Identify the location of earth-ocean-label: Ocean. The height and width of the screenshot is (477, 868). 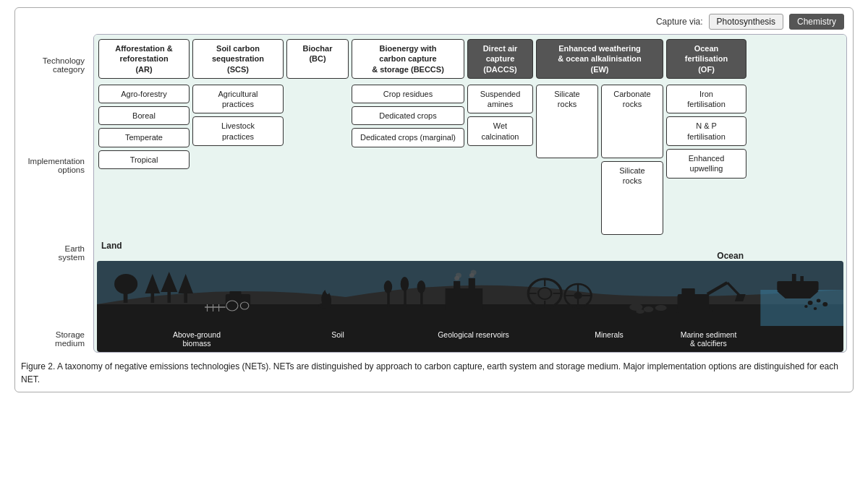
(641, 256).